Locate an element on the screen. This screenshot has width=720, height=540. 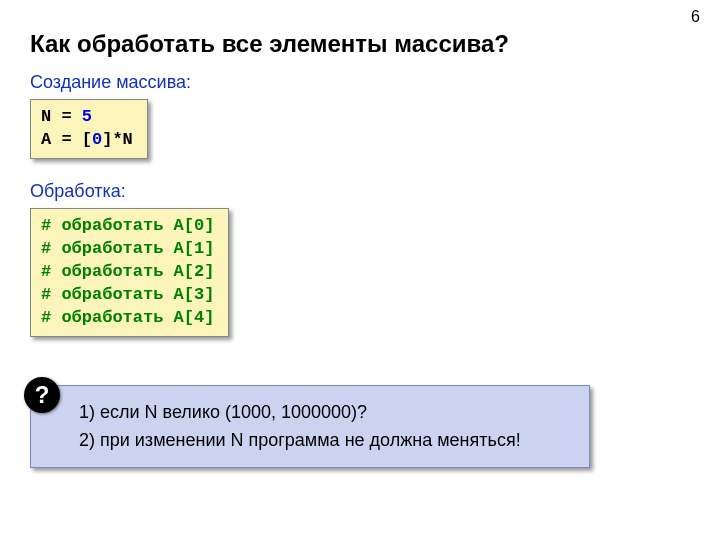
note-container: ? 1) если N велико (1000, 1000000)? 2) п… is located at coordinates (360, 427).